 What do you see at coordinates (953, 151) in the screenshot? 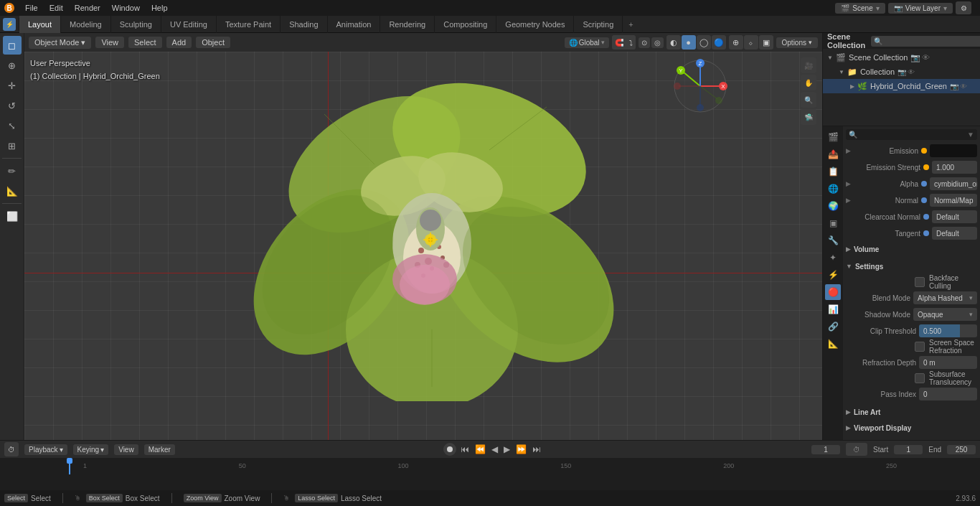
I see `emission-color-value` at bounding box center [953, 151].